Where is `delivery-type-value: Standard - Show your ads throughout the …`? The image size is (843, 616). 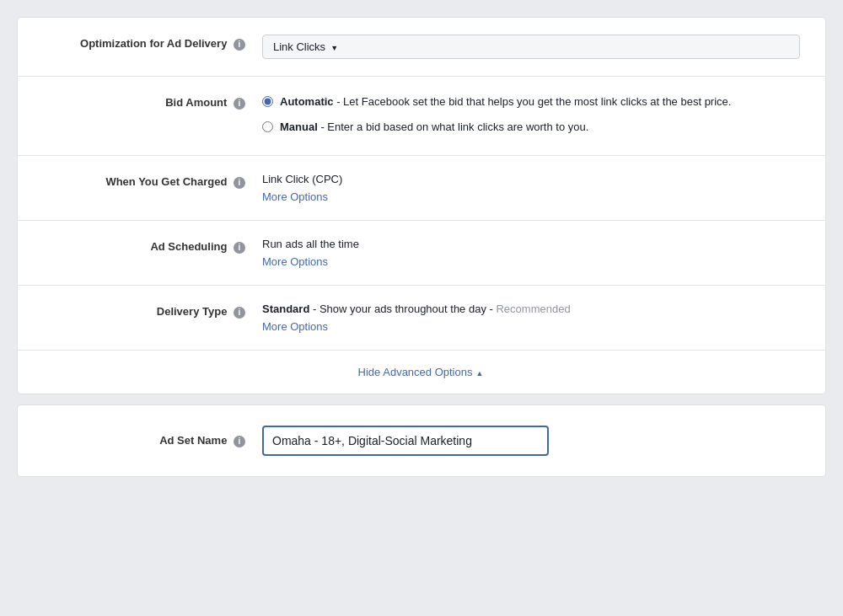
delivery-type-value: Standard - Show your ads throughout the … is located at coordinates (531, 308).